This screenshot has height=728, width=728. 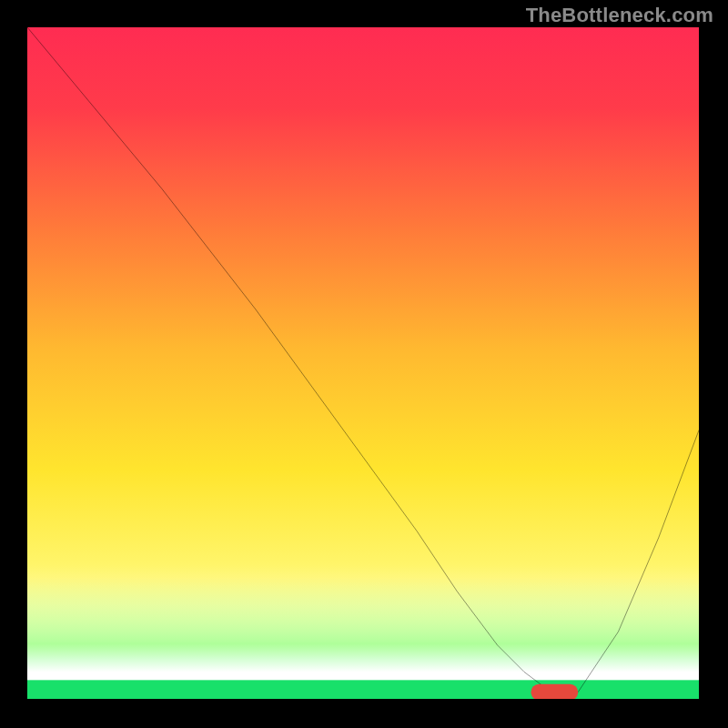 What do you see at coordinates (363, 690) in the screenshot?
I see `baseline-strip` at bounding box center [363, 690].